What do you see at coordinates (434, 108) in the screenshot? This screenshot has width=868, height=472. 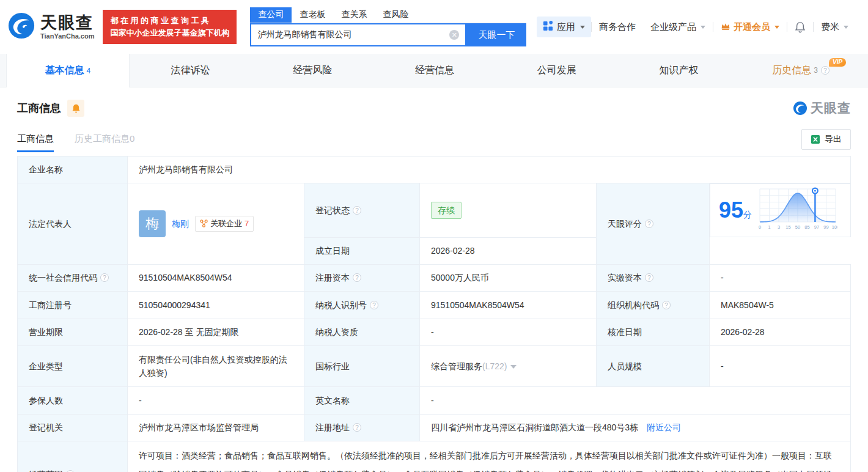 I see `section-header: 工商信息 天眼查` at bounding box center [434, 108].